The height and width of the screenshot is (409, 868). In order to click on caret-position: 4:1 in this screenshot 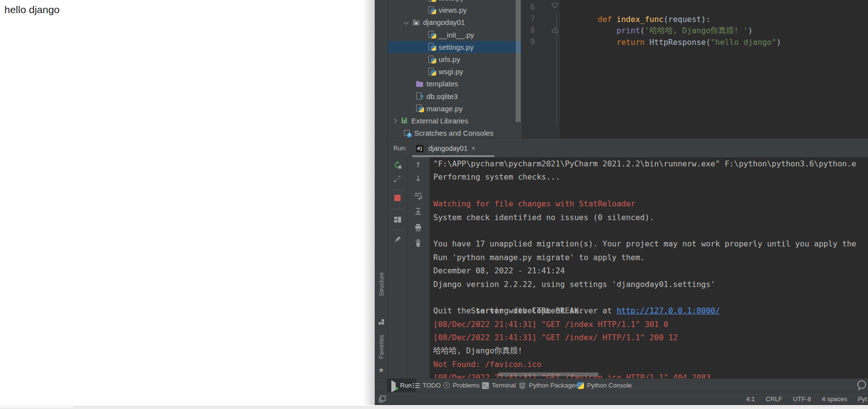, I will do `click(750, 399)`.